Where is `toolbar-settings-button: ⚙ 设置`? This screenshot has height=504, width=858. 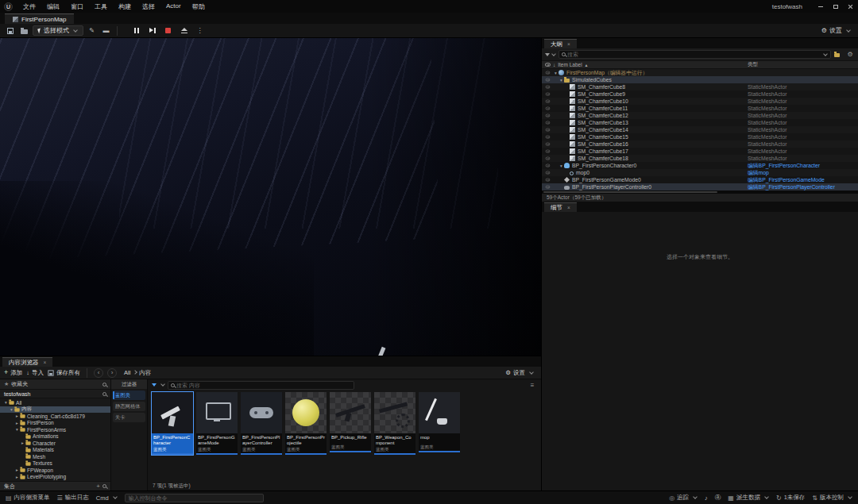 toolbar-settings-button: ⚙ 设置 is located at coordinates (836, 30).